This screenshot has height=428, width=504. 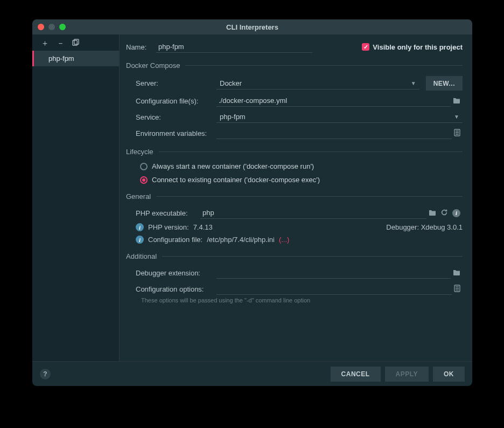 I want to click on config-opts-hint: These options will be passed using the "…, so click(x=302, y=300).